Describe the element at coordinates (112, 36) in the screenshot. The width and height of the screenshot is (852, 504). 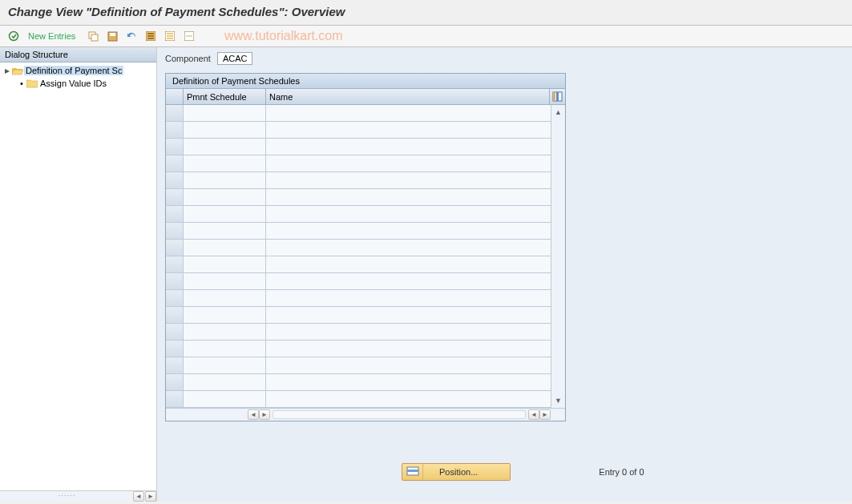
I see `save-button` at that location.